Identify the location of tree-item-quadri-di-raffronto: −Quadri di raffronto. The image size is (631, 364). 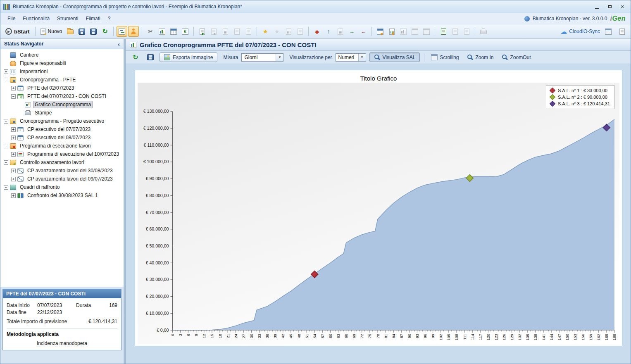
(63, 187).